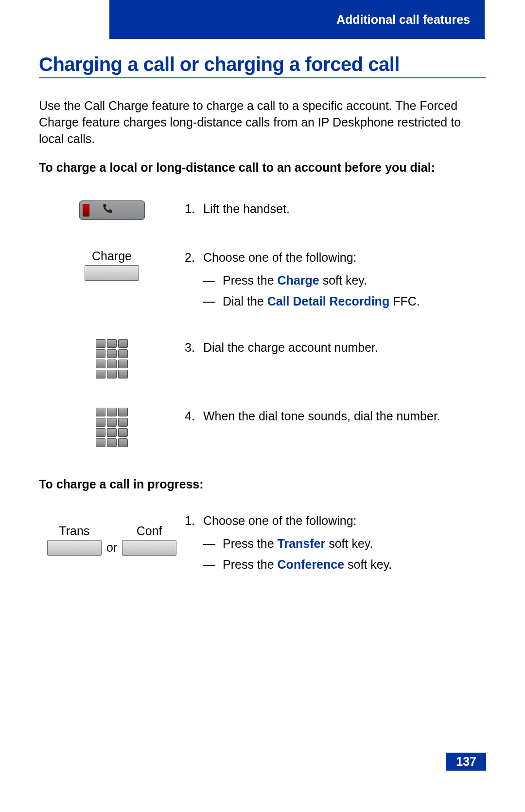  Describe the element at coordinates (74, 531) in the screenshot. I see `softkey-label: Trans` at that location.